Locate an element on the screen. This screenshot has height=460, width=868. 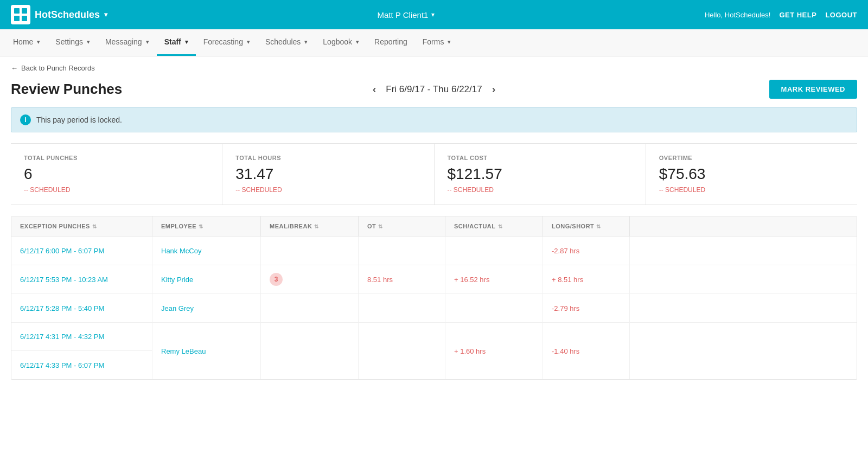
th-0: EXCEPTION PUNCHES ⇅ is located at coordinates (82, 226).